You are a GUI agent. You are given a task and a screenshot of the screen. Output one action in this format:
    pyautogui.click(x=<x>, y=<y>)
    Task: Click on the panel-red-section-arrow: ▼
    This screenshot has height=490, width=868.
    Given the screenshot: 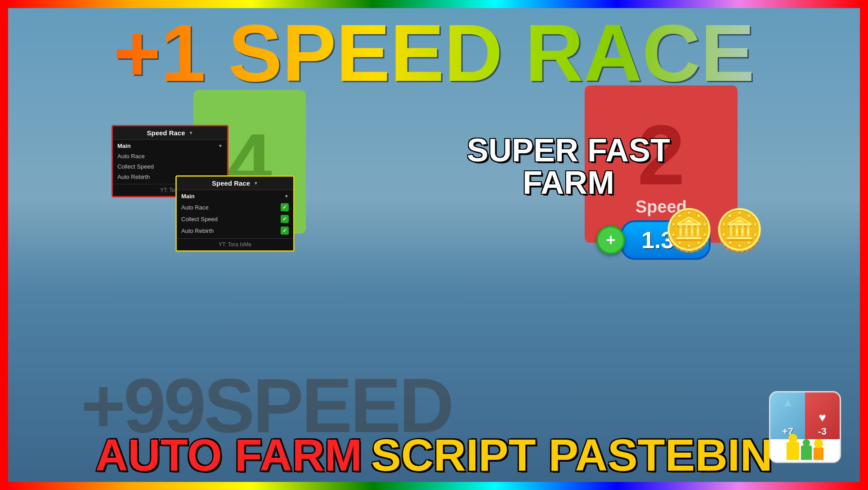 What is the action you would take?
    pyautogui.click(x=220, y=146)
    